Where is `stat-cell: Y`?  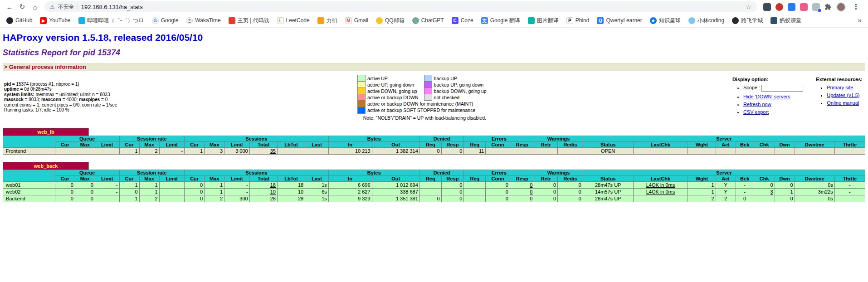 stat-cell: Y is located at coordinates (726, 191).